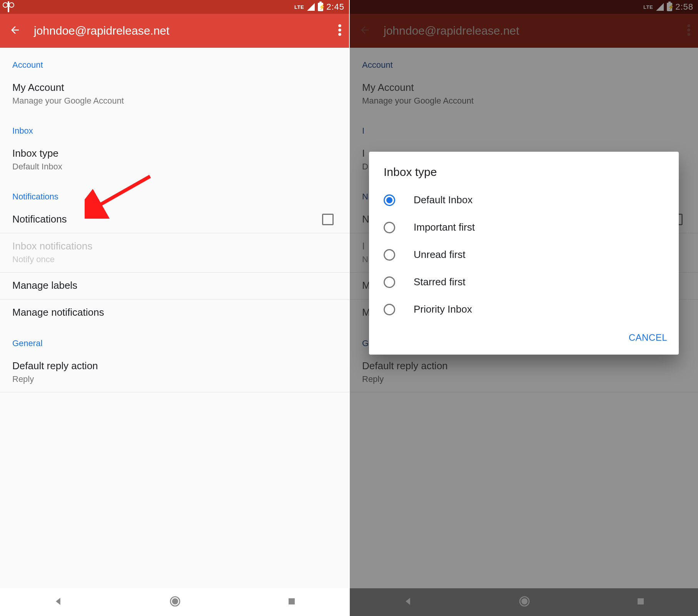 The width and height of the screenshot is (698, 616). What do you see at coordinates (175, 160) in the screenshot?
I see `item-inbox-type: Inbox type Default Inbox` at bounding box center [175, 160].